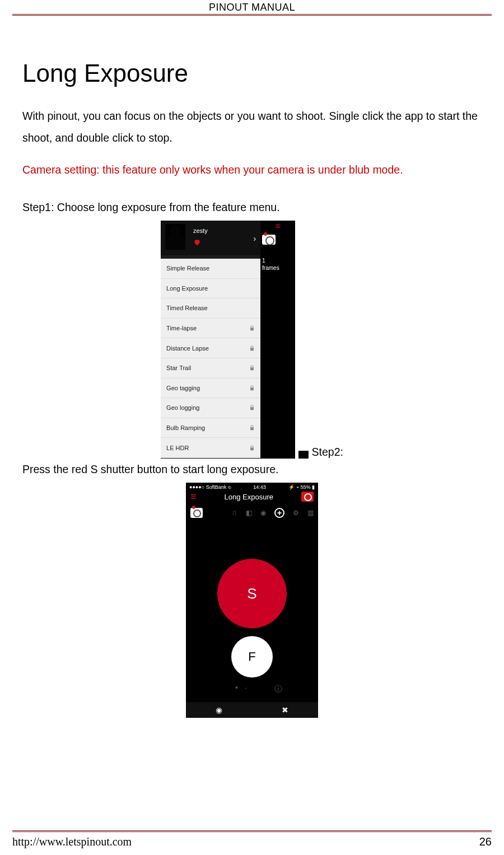 The width and height of the screenshot is (504, 855). What do you see at coordinates (210, 487) in the screenshot?
I see `status-carrier: ●●●●○ SoftBank ⎋` at bounding box center [210, 487].